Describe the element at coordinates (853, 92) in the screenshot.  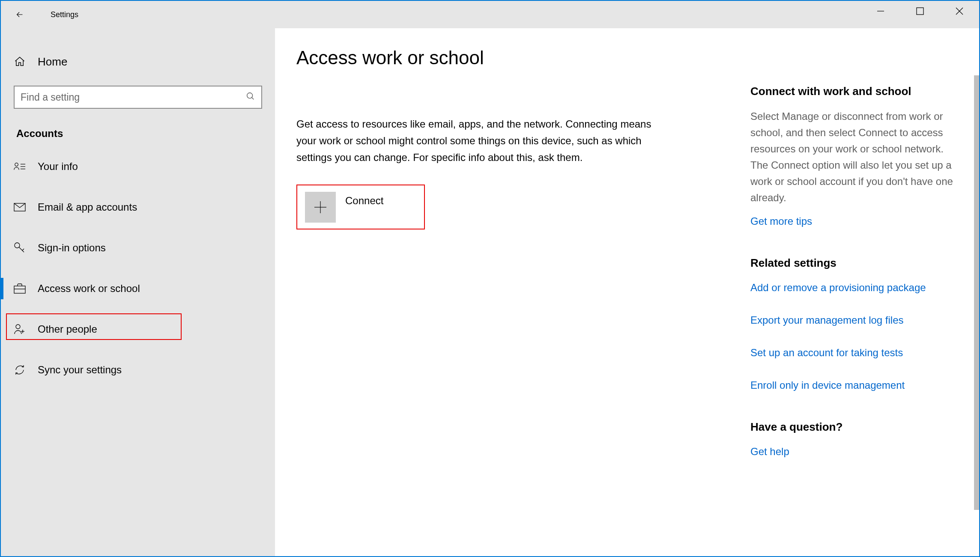
I see `connect-heading: Connect with work and school` at that location.